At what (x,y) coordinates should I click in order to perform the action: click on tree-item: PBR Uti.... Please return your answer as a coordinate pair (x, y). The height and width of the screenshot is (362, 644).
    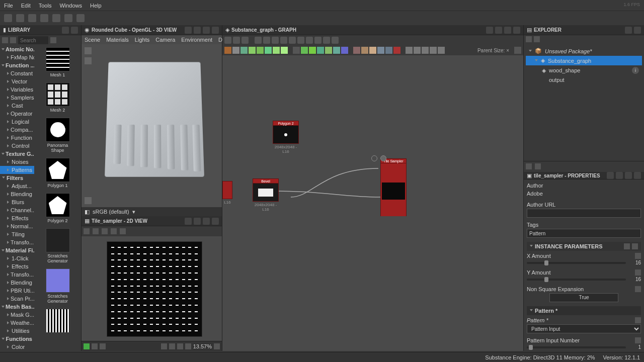
    Looking at the image, I should click on (17, 291).